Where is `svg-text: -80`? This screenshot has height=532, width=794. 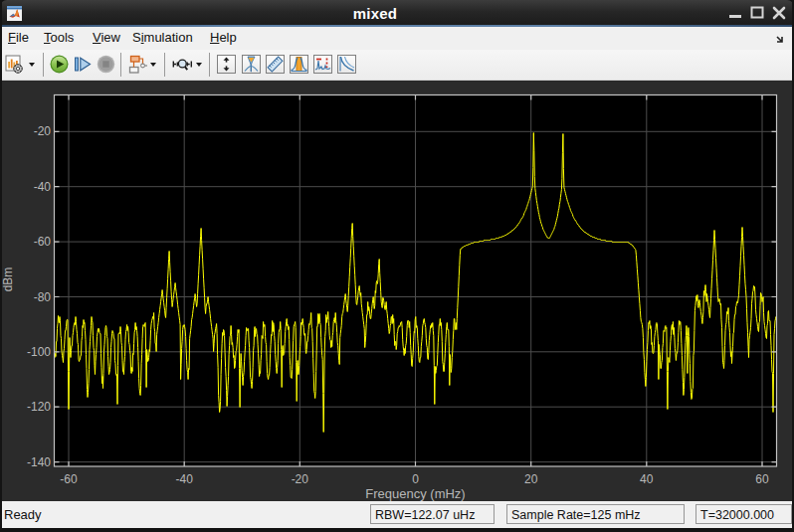
svg-text: -80 is located at coordinates (43, 297).